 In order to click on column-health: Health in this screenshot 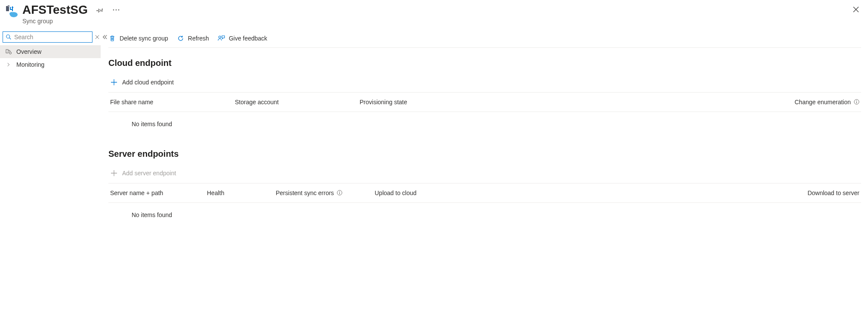, I will do `click(241, 193)`.